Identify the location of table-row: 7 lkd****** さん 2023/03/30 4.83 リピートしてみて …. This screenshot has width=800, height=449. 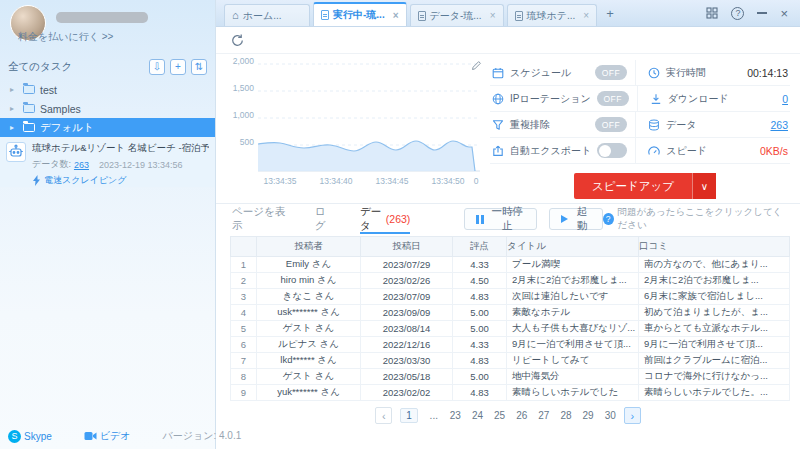
(510, 361).